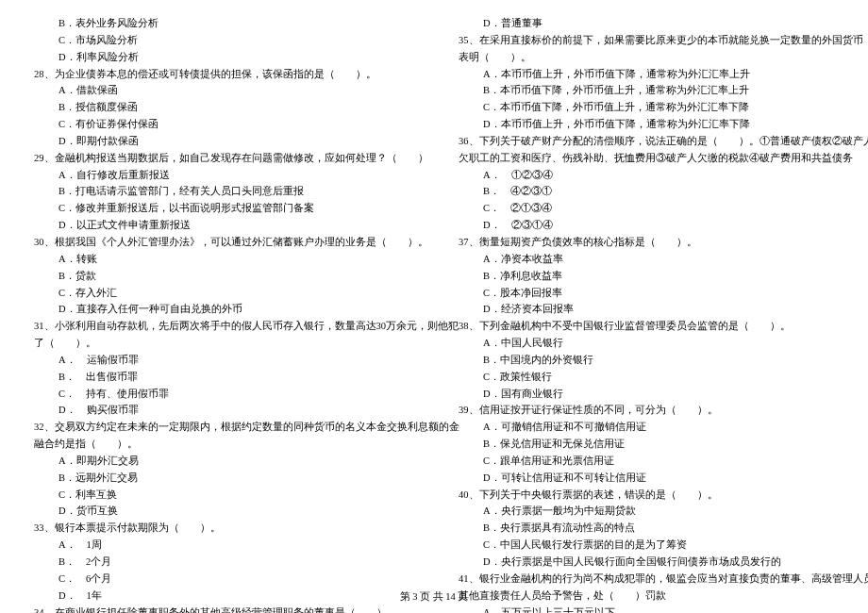 The height and width of the screenshot is (613, 868). Describe the element at coordinates (646, 259) in the screenshot. I see `option: A．净资本收益率` at that location.